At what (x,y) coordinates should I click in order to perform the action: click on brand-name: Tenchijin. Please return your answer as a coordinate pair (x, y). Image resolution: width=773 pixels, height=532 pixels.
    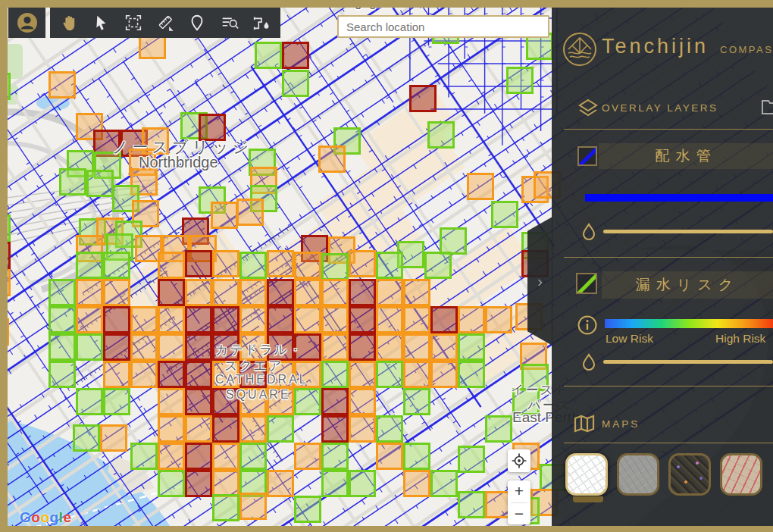
    Looking at the image, I should click on (655, 47).